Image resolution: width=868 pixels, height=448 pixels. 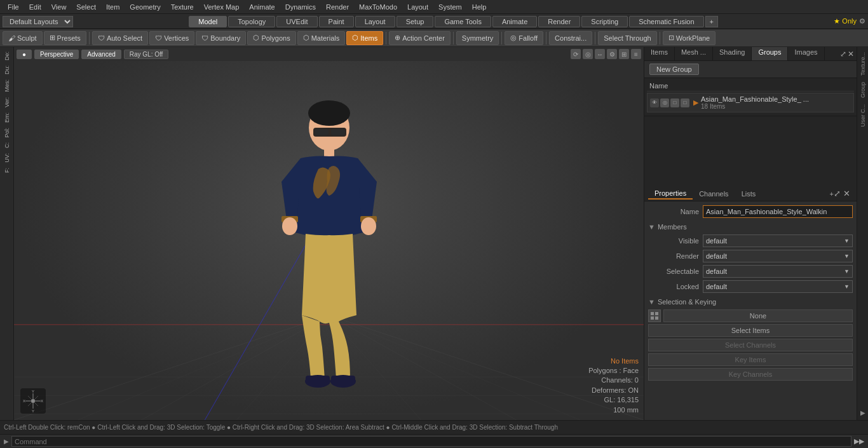 I want to click on sidebar-item-f: F:, so click(x=7, y=170).